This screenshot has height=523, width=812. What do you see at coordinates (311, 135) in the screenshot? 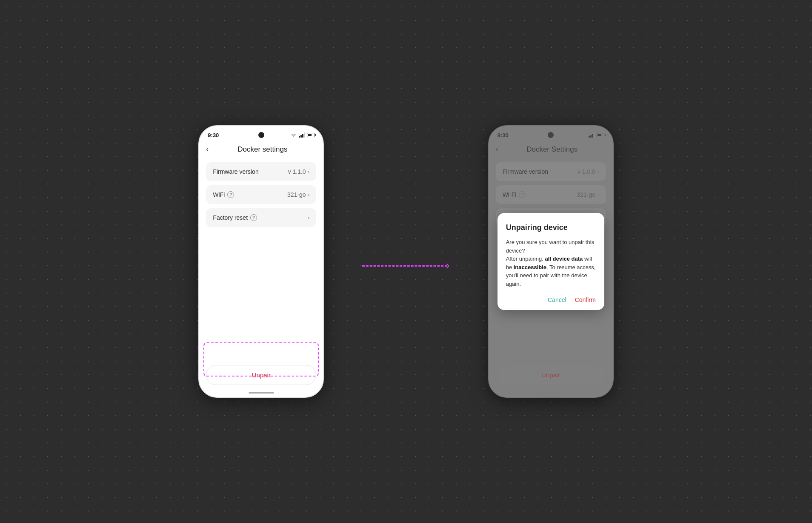
I see `battery-icon-left` at bounding box center [311, 135].